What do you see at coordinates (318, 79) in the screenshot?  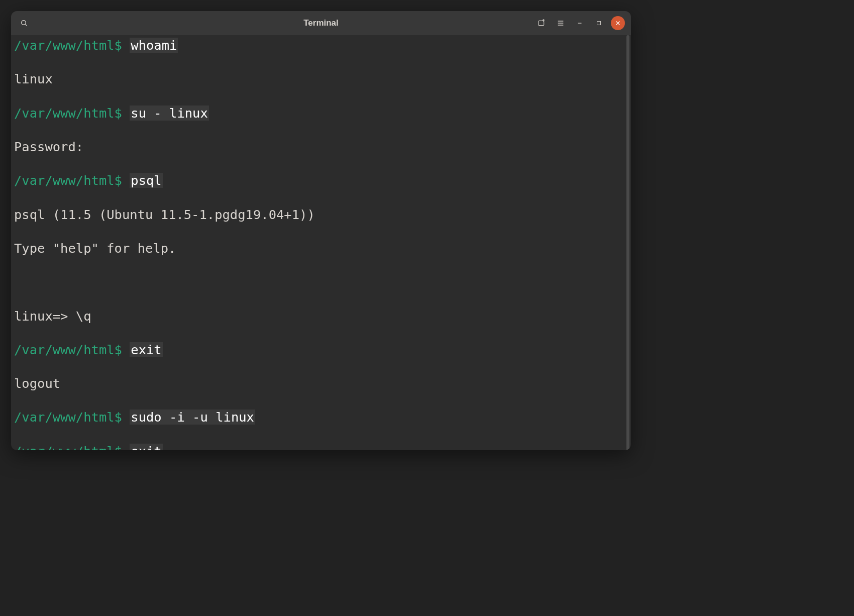 I see `output-line: linux` at bounding box center [318, 79].